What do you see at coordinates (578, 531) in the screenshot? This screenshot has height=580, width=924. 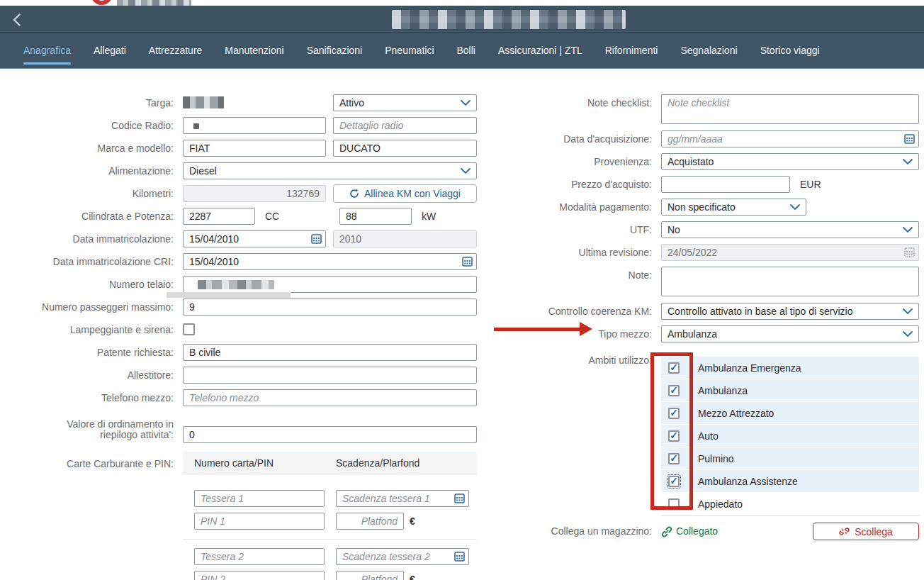 I see `magazzino-label: Collega un magazzino:` at bounding box center [578, 531].